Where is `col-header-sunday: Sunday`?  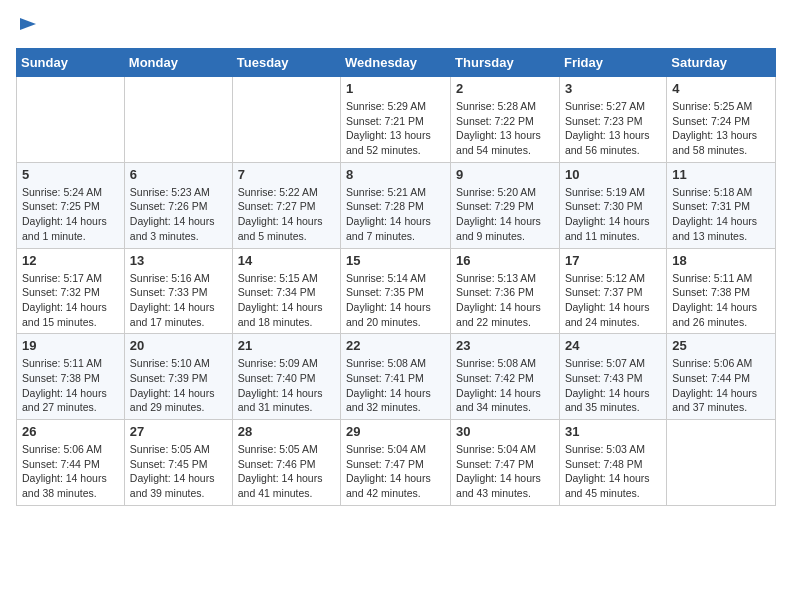 col-header-sunday: Sunday is located at coordinates (71, 63).